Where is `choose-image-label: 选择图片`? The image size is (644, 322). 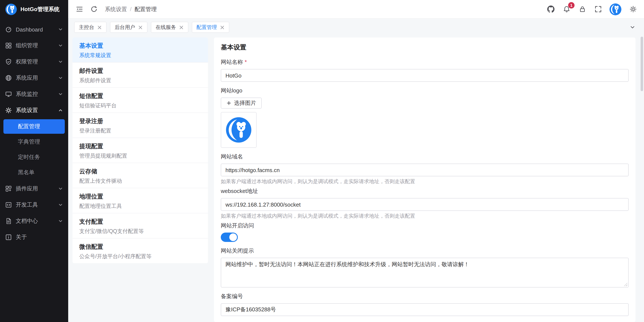 choose-image-label: 选择图片 is located at coordinates (245, 103).